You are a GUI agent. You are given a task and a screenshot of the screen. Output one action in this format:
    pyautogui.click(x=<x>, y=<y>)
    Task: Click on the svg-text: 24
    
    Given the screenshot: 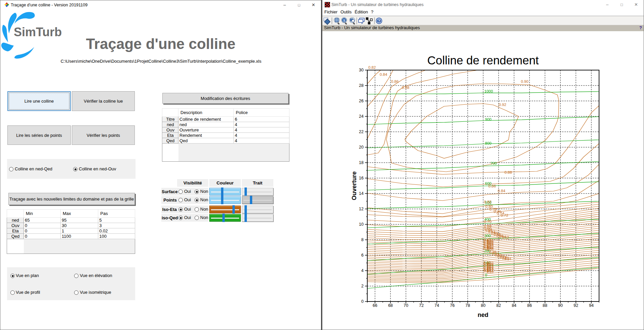 What is the action you would take?
    pyautogui.click(x=361, y=116)
    